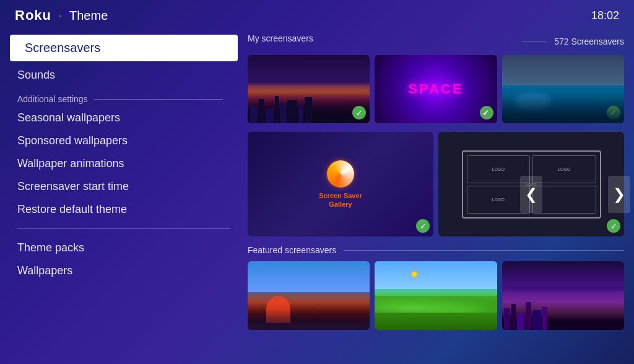 The height and width of the screenshot is (364, 634). Describe the element at coordinates (573, 41) in the screenshot. I see `screensavers-count-header: 572 Screensavers` at that location.